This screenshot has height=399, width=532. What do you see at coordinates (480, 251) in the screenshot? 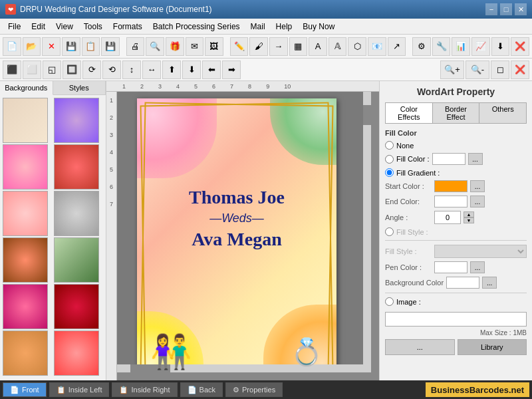
I see `fill-style-select` at bounding box center [480, 251].